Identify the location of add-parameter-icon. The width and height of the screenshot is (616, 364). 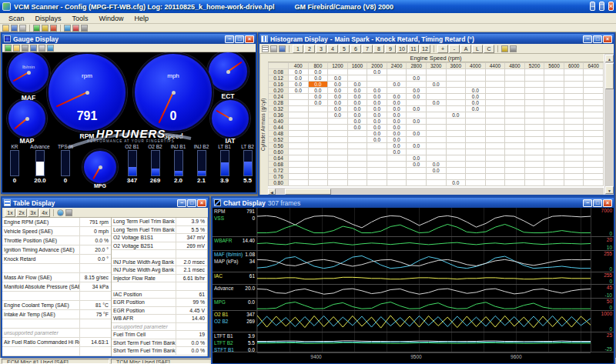
(60, 212).